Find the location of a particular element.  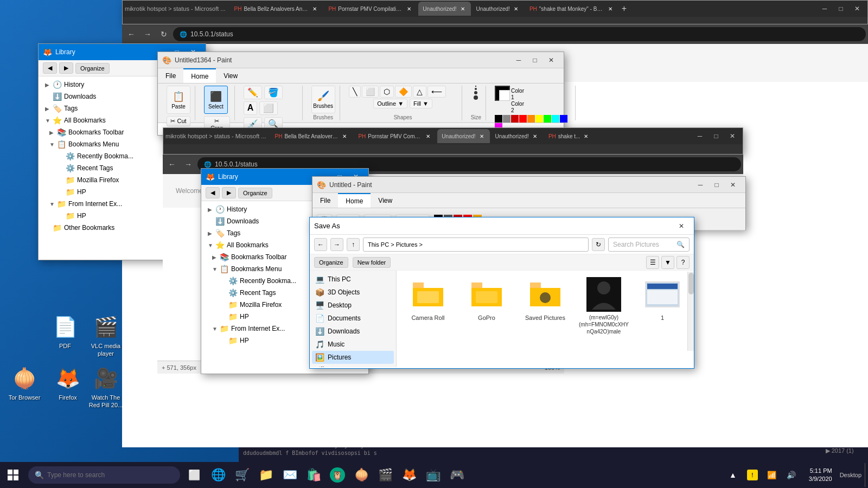

pencil-btn-bg: ✏️ is located at coordinates (253, 92).